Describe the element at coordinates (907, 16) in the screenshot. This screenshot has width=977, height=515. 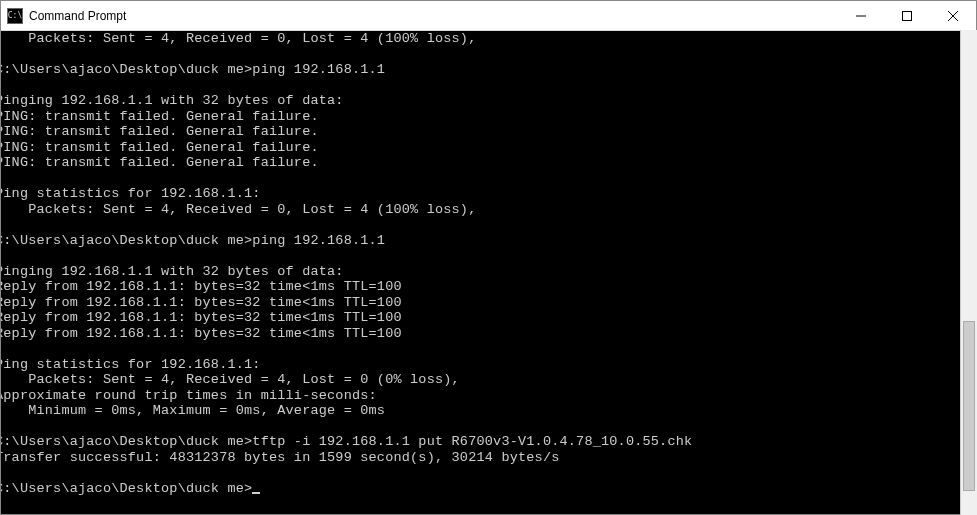
I see `maximize-icon` at that location.